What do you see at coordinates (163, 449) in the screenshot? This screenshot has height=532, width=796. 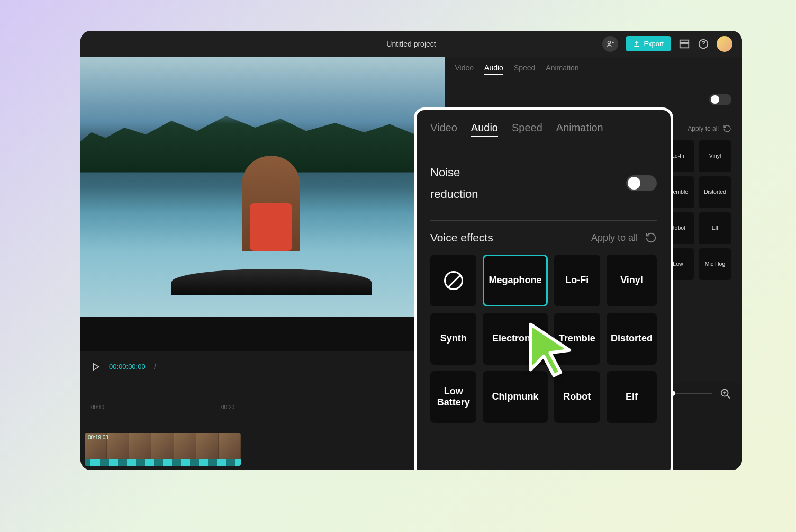 I see `video-clip: 00:19:03` at bounding box center [163, 449].